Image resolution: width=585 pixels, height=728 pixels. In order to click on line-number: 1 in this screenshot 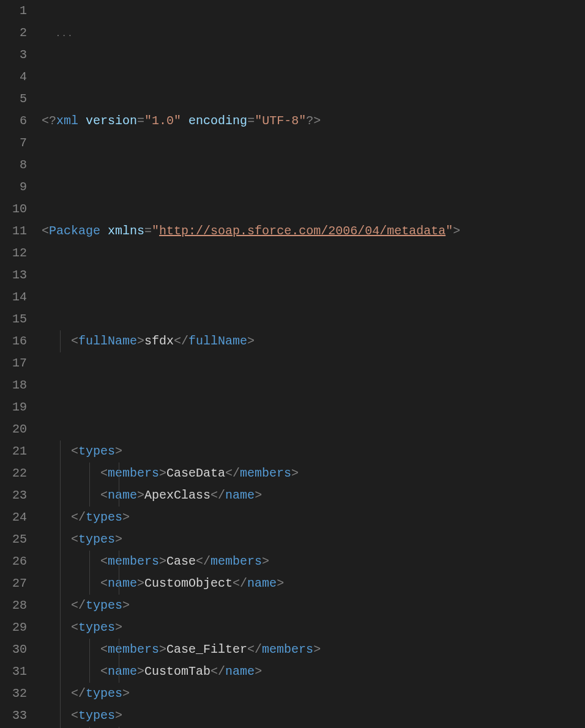, I will do `click(13, 11)`.